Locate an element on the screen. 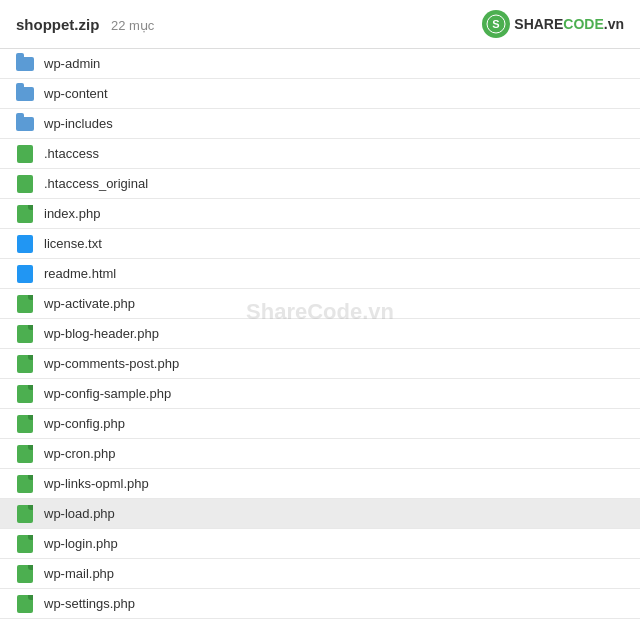 This screenshot has width=640, height=624. file-name: wp-content is located at coordinates (76, 94).